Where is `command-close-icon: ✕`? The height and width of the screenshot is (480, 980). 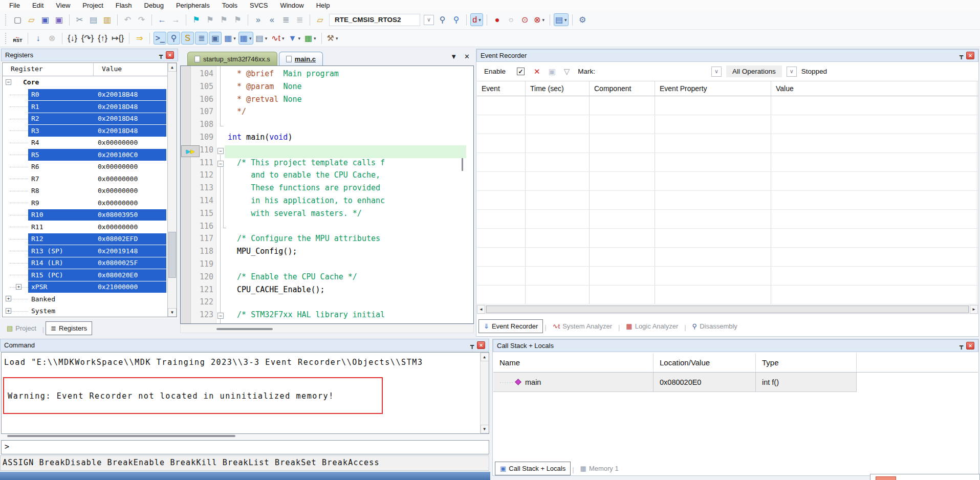
command-close-icon: ✕ is located at coordinates (481, 345).